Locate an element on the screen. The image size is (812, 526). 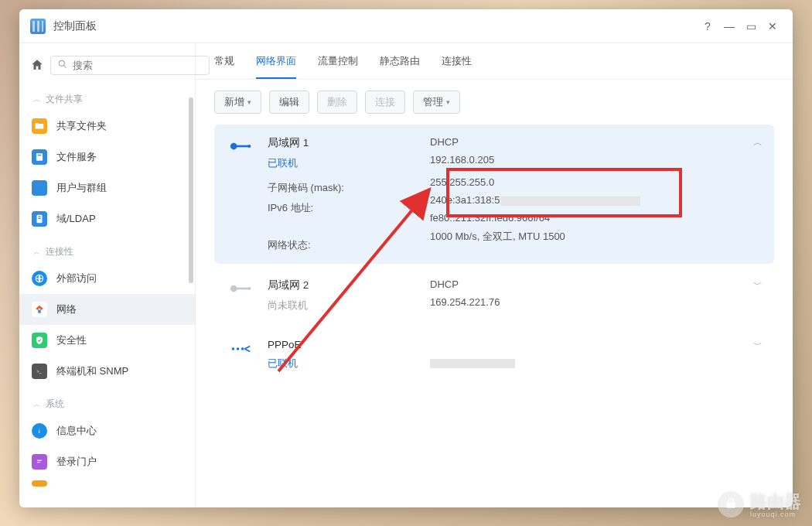
app-icon is located at coordinates (38, 26).